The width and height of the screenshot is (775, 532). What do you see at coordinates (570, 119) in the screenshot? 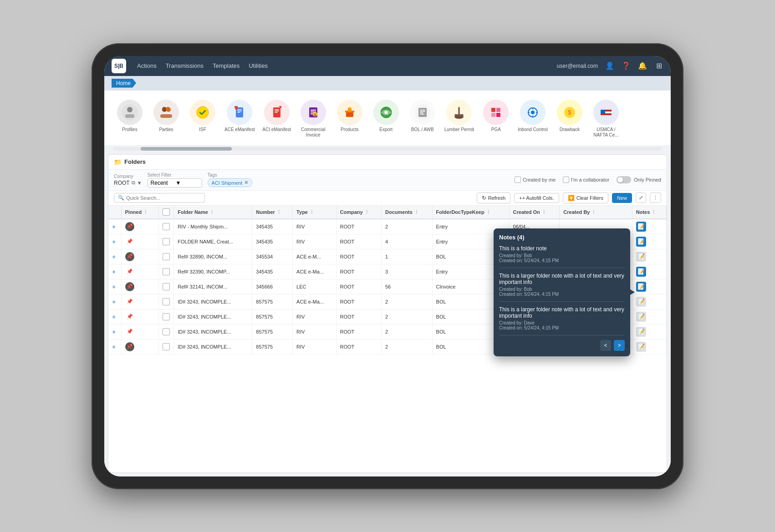
I see `icon-drawback: $ Drawback` at bounding box center [570, 119].